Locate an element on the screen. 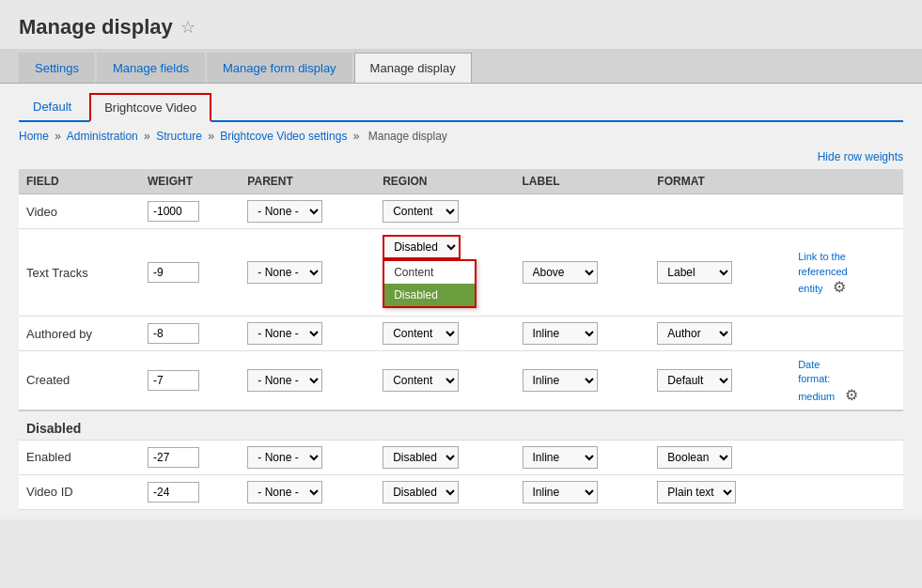  dropdown-option-content: Content is located at coordinates (430, 272).